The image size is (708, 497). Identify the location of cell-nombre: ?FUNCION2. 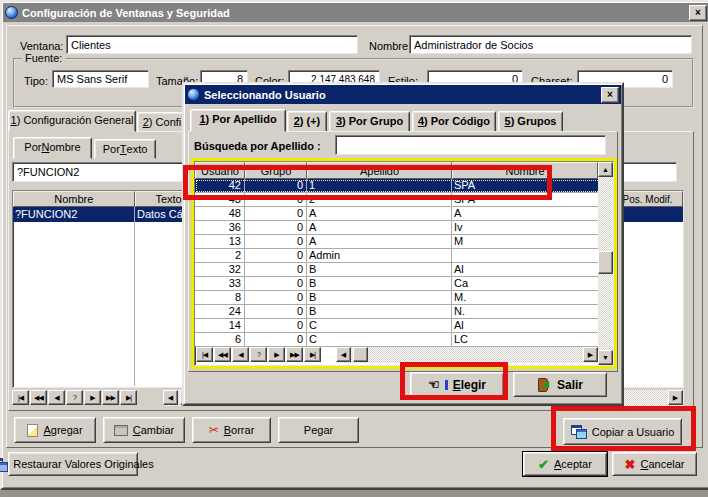
(74, 214).